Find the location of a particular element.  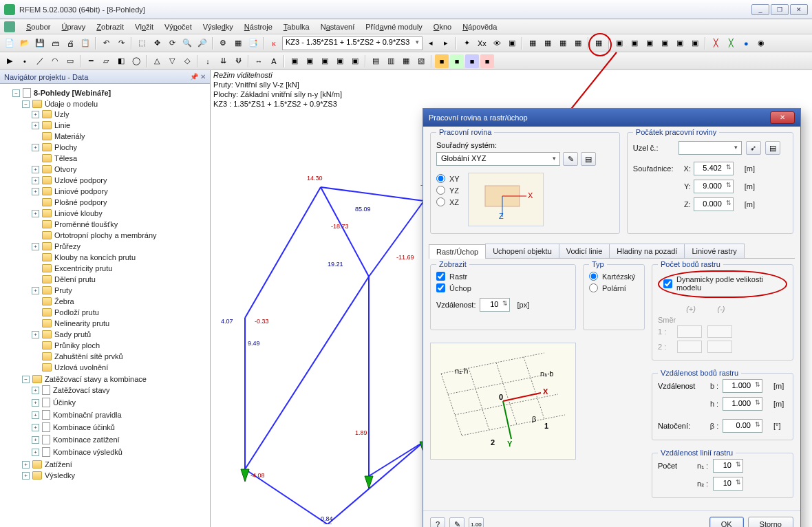

tree-item: Kombinace zatížení is located at coordinates (87, 440).